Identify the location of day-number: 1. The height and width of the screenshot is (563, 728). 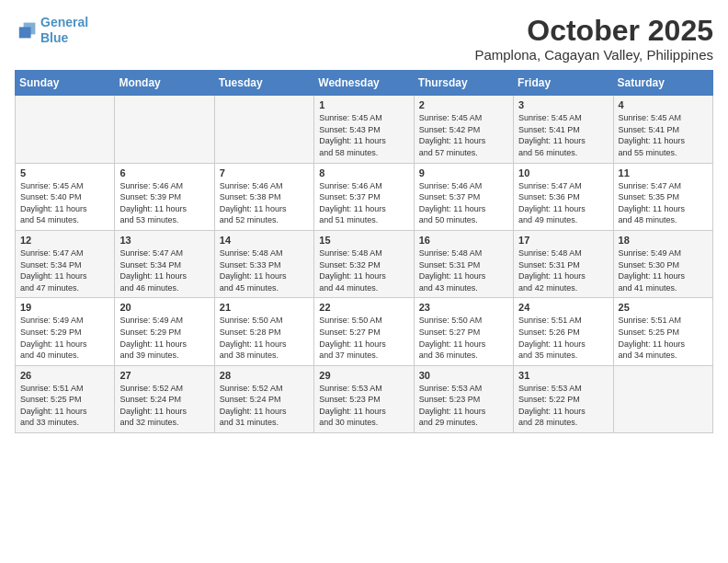
(364, 105).